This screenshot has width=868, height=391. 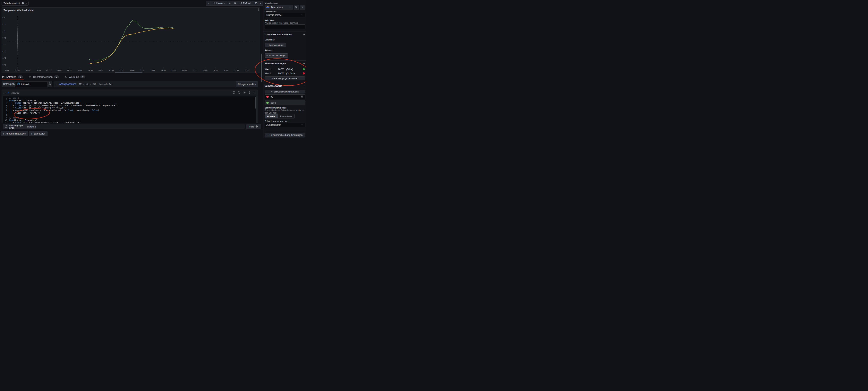 What do you see at coordinates (230, 3) in the screenshot?
I see `chevrons-right-icon: »` at bounding box center [230, 3].